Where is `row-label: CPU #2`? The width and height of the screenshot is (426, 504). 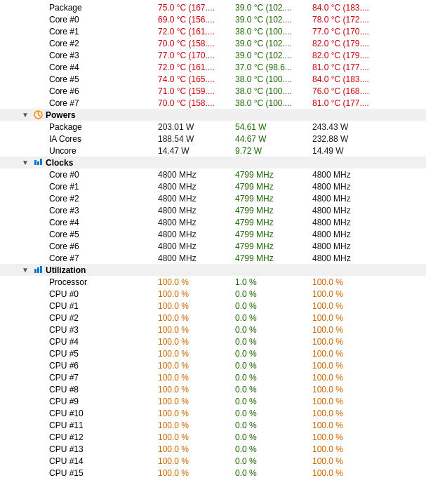
row-label: CPU #2 is located at coordinates (104, 318).